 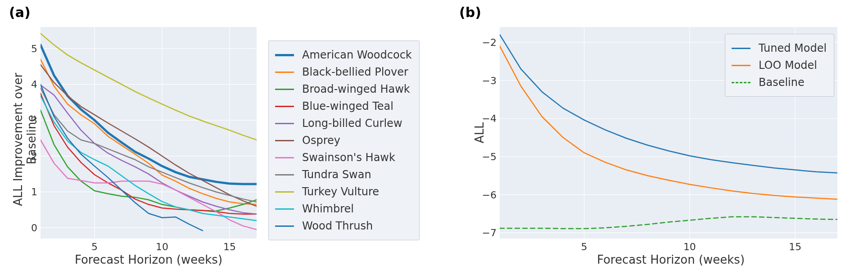 I want to click on plot-a-ylabel: ALL Improvement over Baseline, so click(x=25, y=140).